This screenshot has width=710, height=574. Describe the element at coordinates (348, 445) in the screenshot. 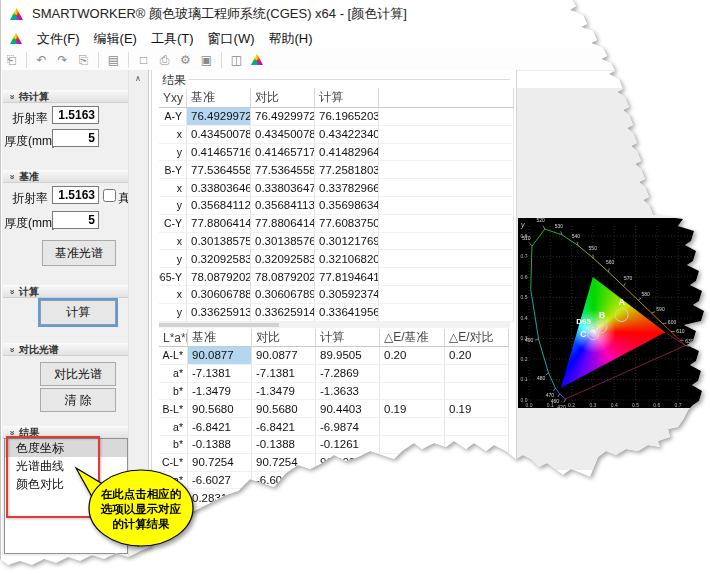

I see `table-cell: -0.1261` at that location.